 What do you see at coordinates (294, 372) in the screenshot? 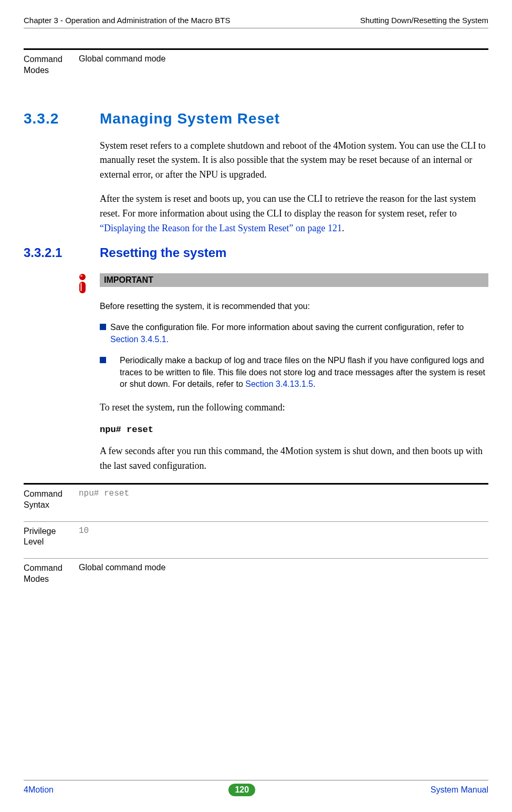
I see `list-item: Periodically make a backup of log and tr…` at bounding box center [294, 372].